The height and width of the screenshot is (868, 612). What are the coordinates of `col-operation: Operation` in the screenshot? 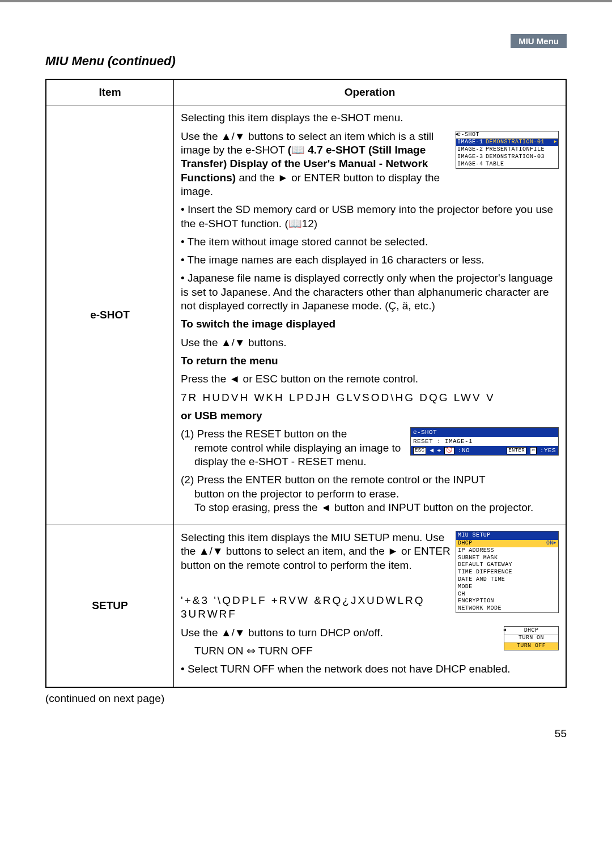 It's located at (371, 92).